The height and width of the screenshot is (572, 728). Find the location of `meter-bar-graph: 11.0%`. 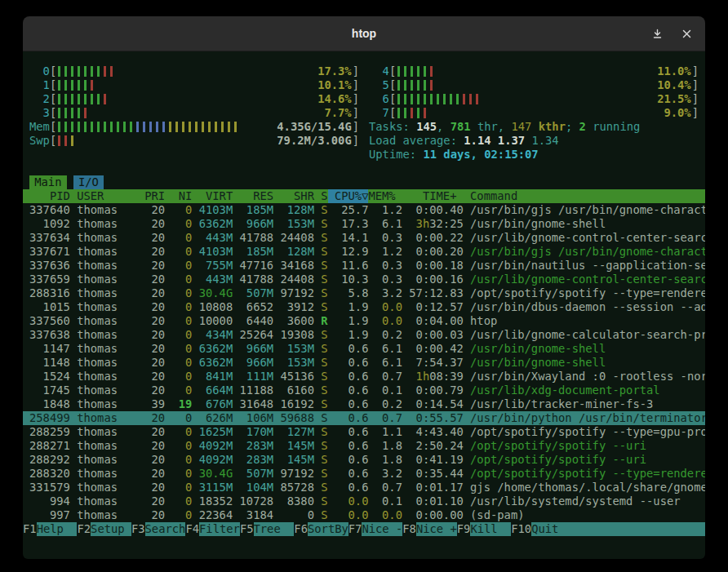

meter-bar-graph: 11.0% is located at coordinates (544, 72).